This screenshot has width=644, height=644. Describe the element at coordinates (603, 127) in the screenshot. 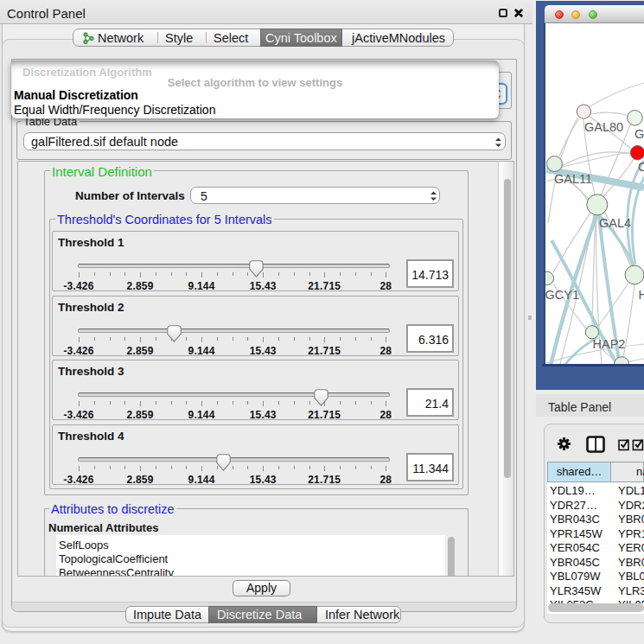

I see `svg-text: GAL80` at that location.